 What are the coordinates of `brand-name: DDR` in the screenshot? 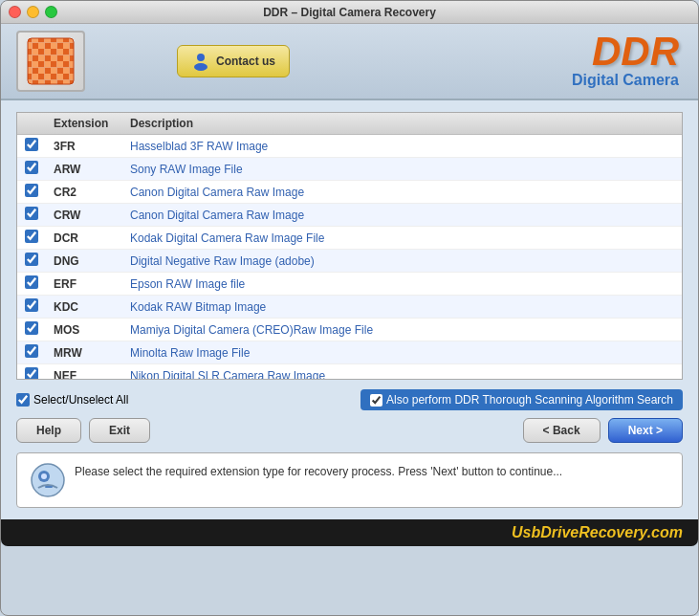 It's located at (625, 52).